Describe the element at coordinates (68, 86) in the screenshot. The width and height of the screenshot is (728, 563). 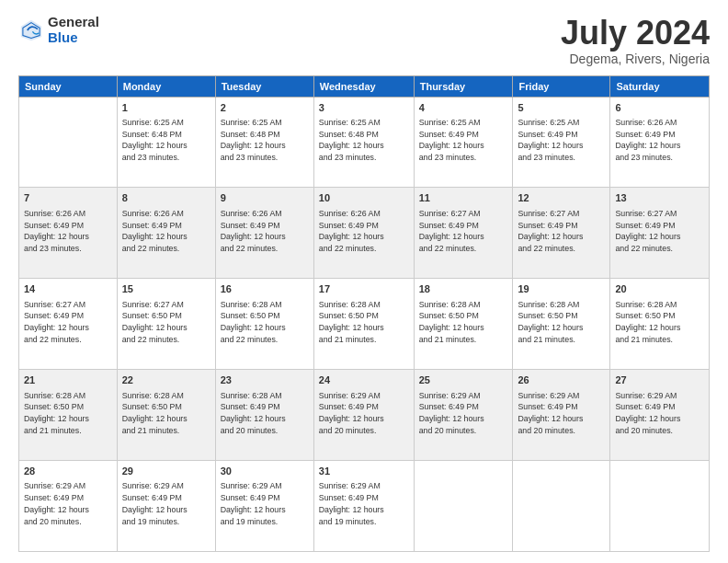
I see `col-sunday: Sunday` at that location.